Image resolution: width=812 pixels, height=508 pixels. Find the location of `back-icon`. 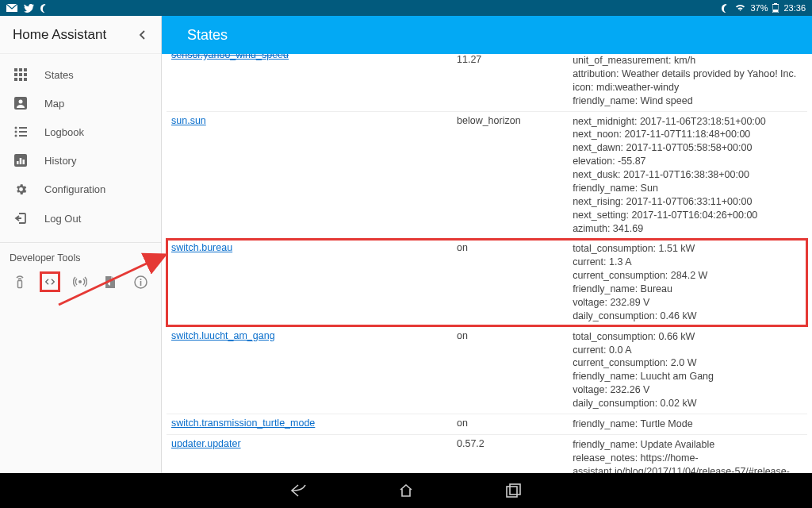

back-icon is located at coordinates (298, 491).